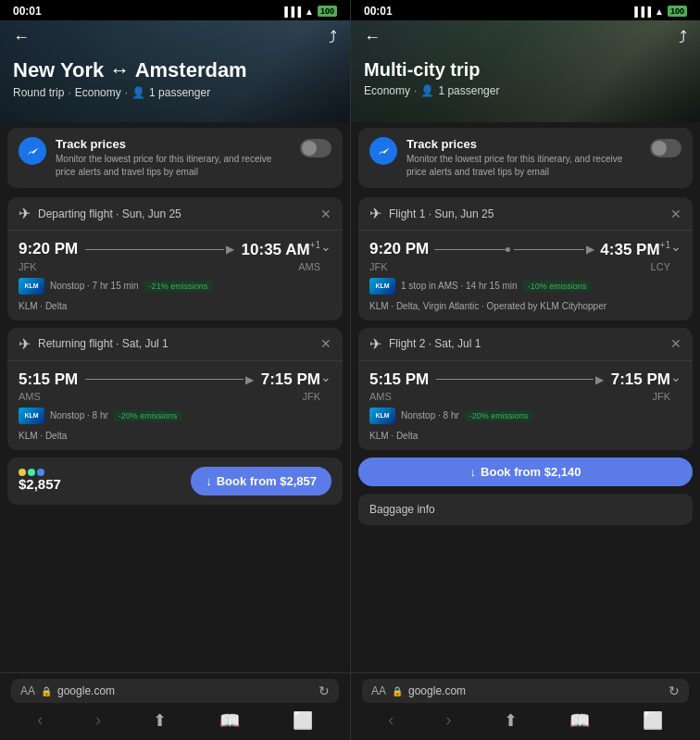 The image size is (700, 740). Describe the element at coordinates (309, 267) in the screenshot. I see `departing-to: AMS` at that location.